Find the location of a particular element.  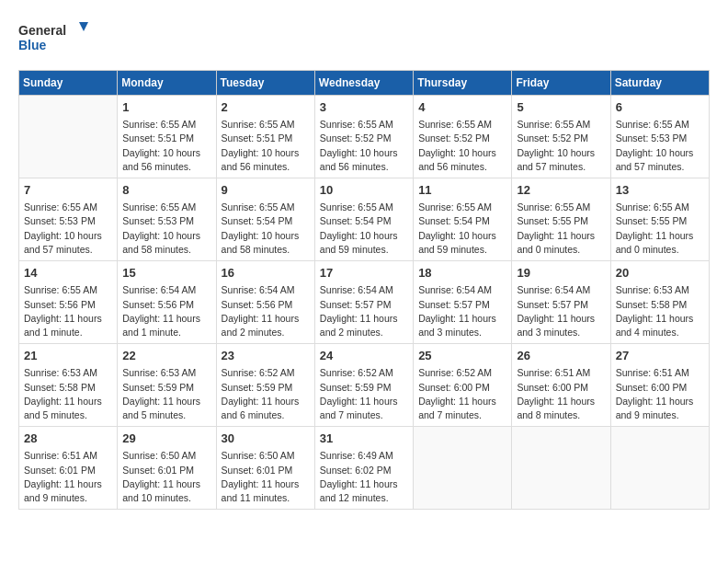

calendar-day-cell: 19Sunrise: 6:54 AM Sunset: 5:57 PM Dayli… is located at coordinates (561, 303).